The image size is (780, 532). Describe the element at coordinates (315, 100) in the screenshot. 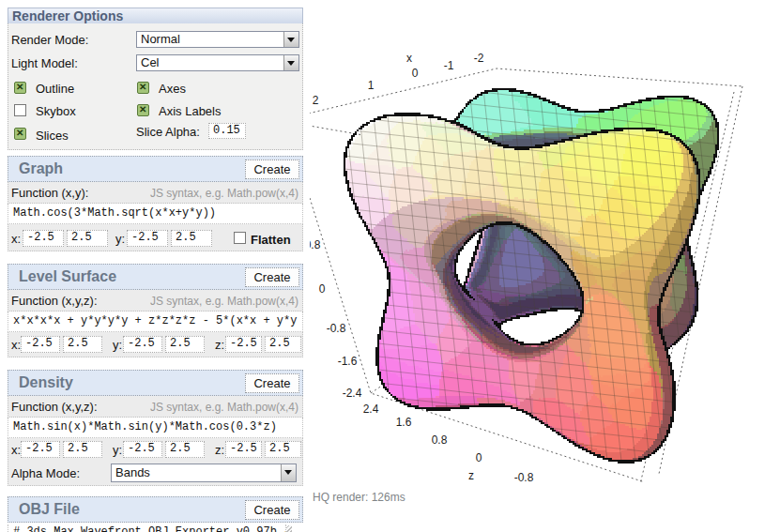

I see `svg-text: 2` at that location.